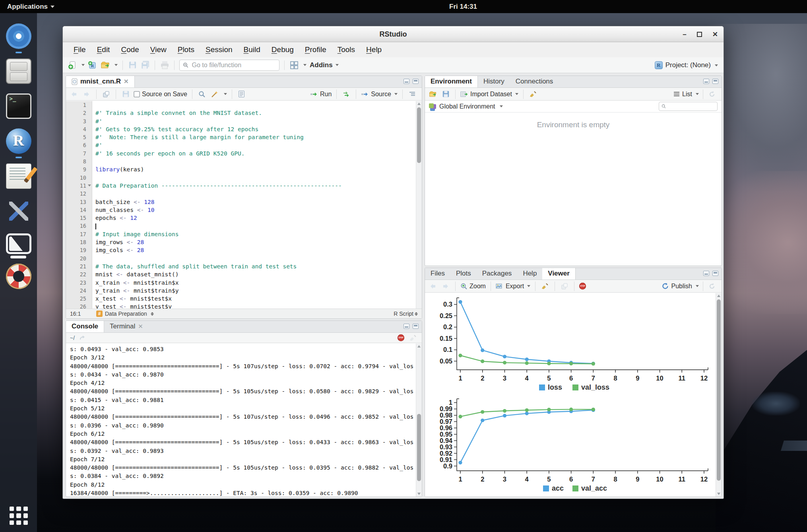 This screenshot has height=532, width=807. I want to click on display-icon, so click(19, 244).